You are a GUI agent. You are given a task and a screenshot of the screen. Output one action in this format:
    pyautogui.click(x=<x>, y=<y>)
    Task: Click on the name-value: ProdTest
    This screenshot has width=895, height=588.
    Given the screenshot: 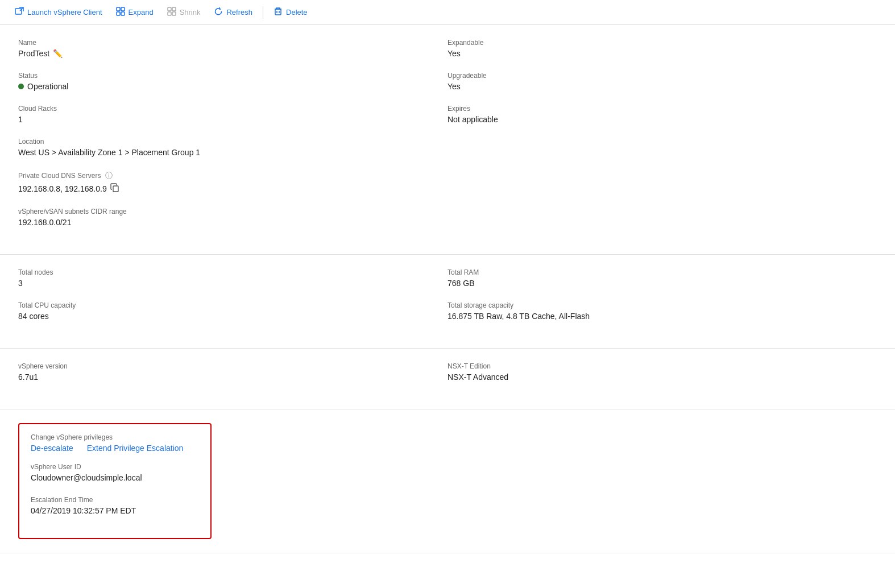 What is the action you would take?
    pyautogui.click(x=34, y=53)
    